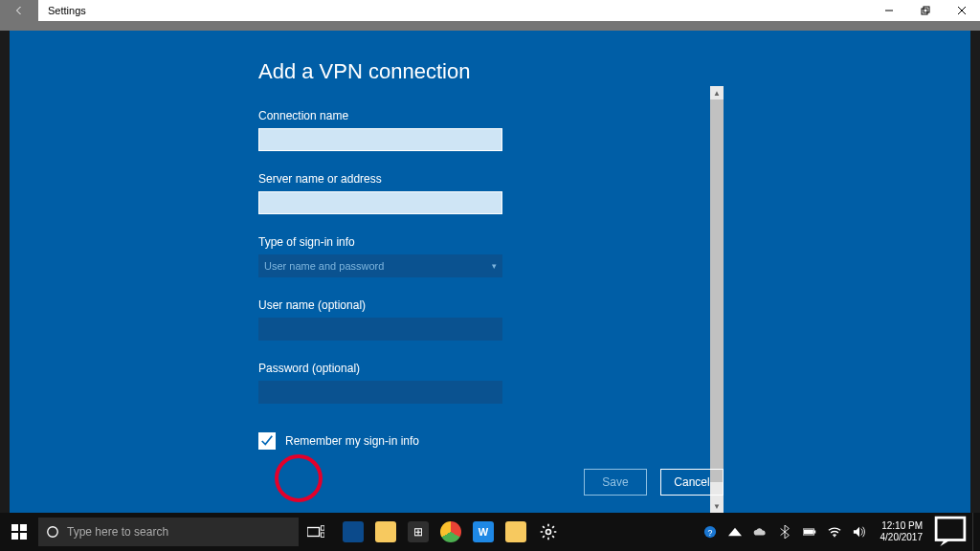  What do you see at coordinates (490, 11) in the screenshot?
I see `window-titlebar: Settings` at bounding box center [490, 11].